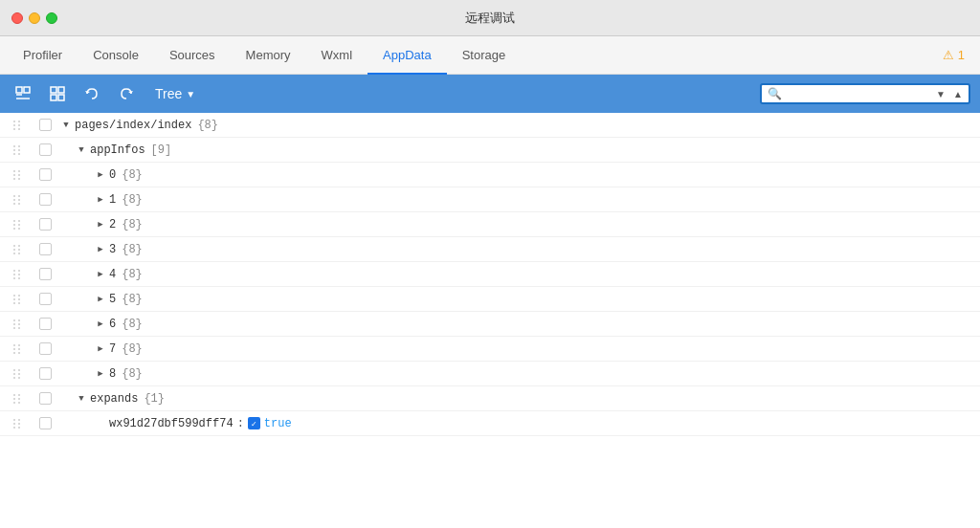 The width and height of the screenshot is (980, 528). What do you see at coordinates (518, 275) in the screenshot?
I see `row-content: ▶ 4 {8}` at bounding box center [518, 275].